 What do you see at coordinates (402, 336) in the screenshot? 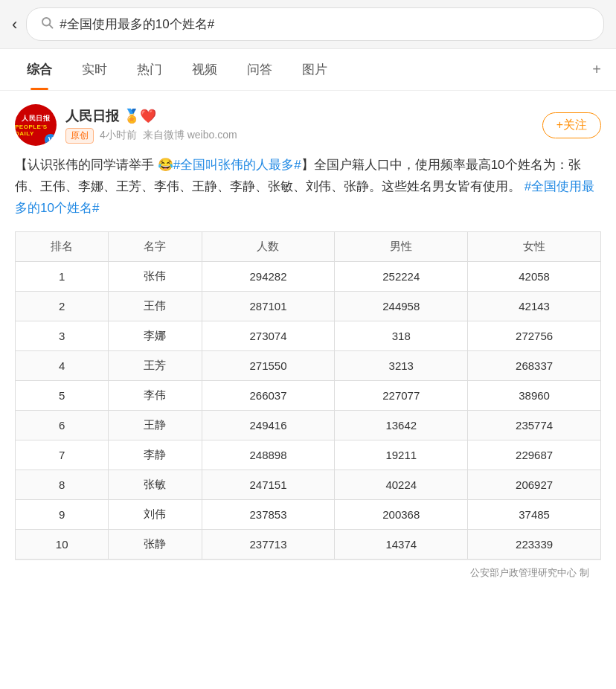
I see `table-cell-2-3: 318` at bounding box center [402, 336].